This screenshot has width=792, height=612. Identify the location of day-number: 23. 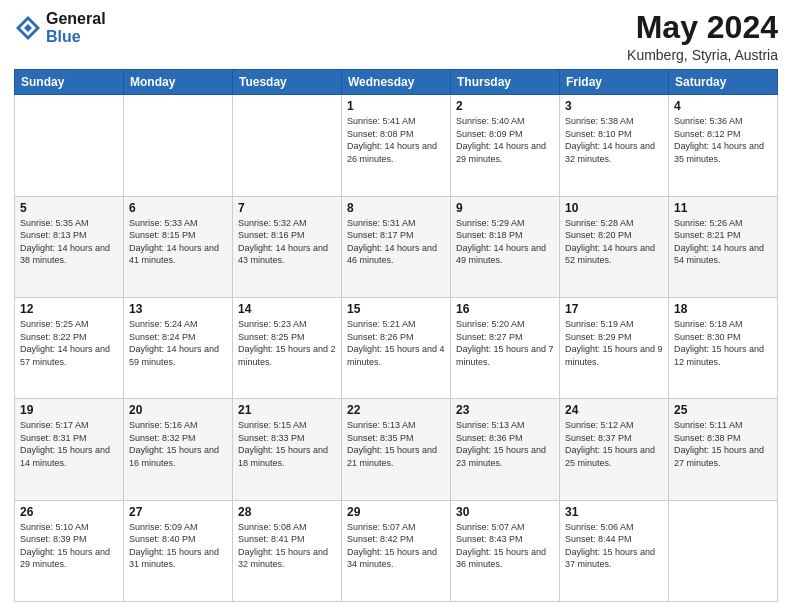
(505, 410).